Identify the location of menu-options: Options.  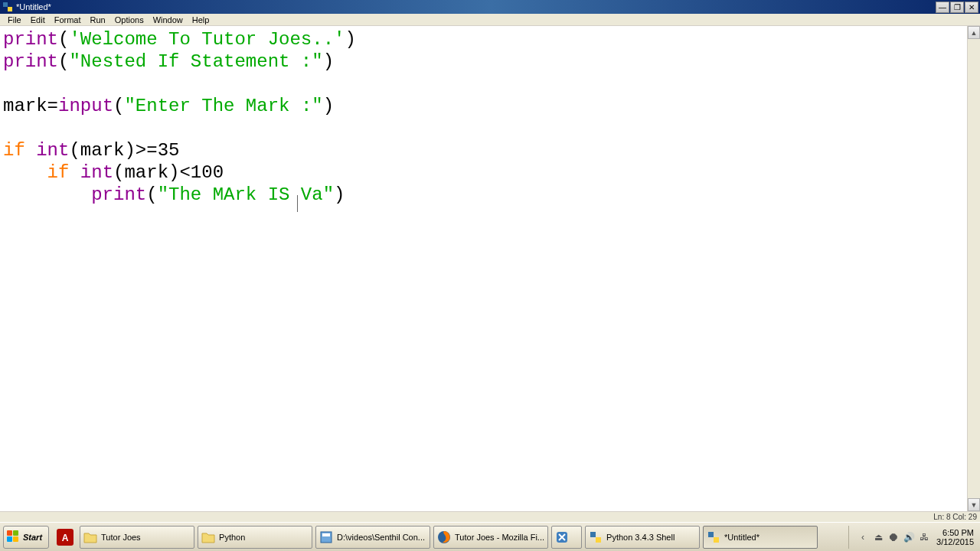
(129, 20).